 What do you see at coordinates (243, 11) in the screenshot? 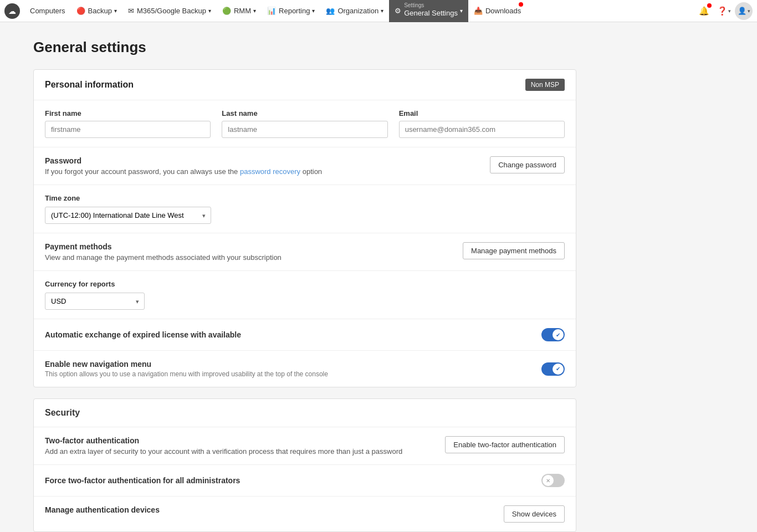
I see `nav-label-rmm: RMM` at bounding box center [243, 11].